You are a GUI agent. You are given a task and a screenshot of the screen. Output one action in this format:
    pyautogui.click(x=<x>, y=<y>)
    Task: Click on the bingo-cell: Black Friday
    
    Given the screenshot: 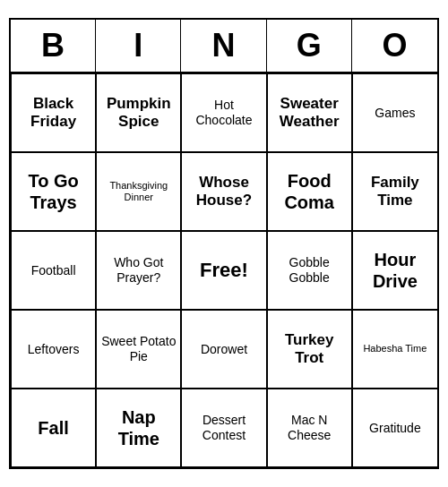 What is the action you would take?
    pyautogui.click(x=54, y=113)
    